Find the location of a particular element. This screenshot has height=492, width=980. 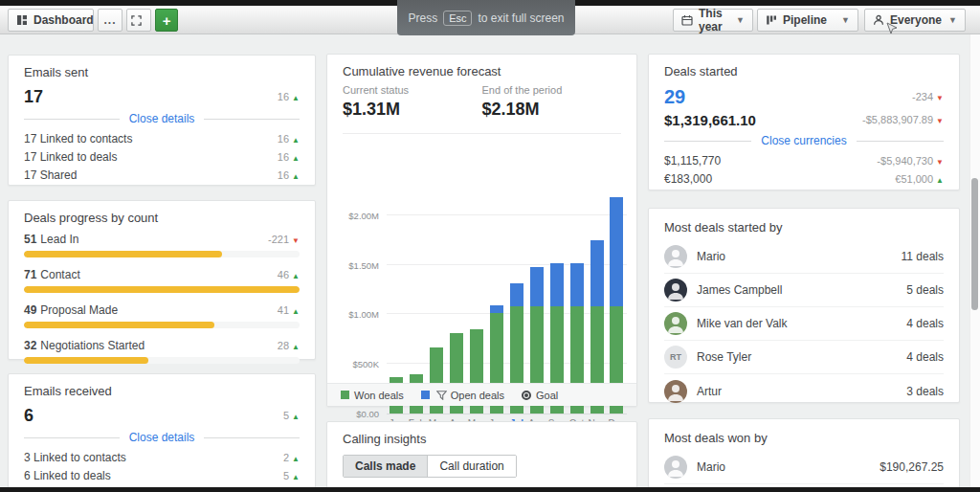

bar-nov is located at coordinates (597, 302).